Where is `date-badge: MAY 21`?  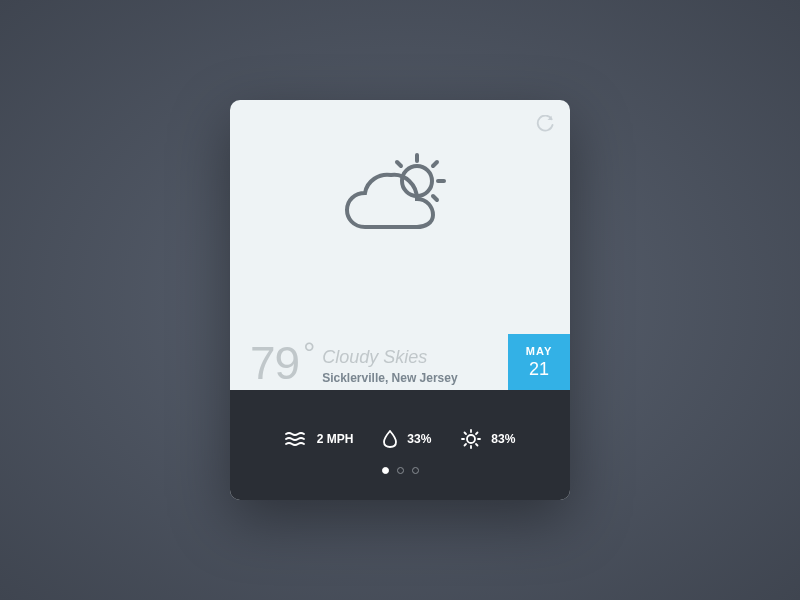 date-badge: MAY 21 is located at coordinates (539, 362).